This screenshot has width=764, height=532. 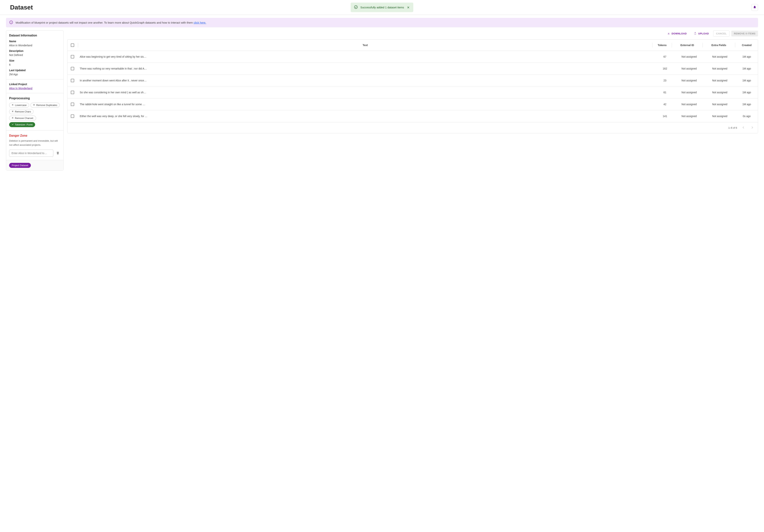 What do you see at coordinates (21, 112) in the screenshot?
I see `chip-remove-chars: Remove Chars` at bounding box center [21, 112].